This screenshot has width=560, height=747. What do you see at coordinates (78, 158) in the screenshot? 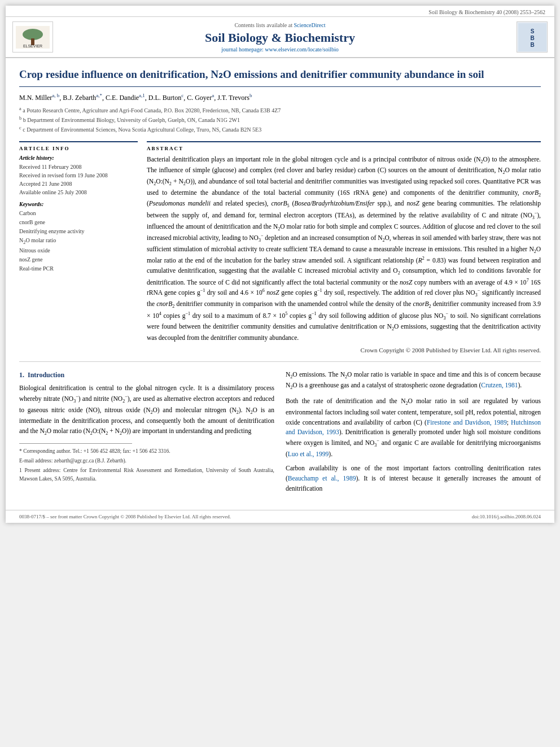
I see `history-label: Article history:` at bounding box center [78, 158].